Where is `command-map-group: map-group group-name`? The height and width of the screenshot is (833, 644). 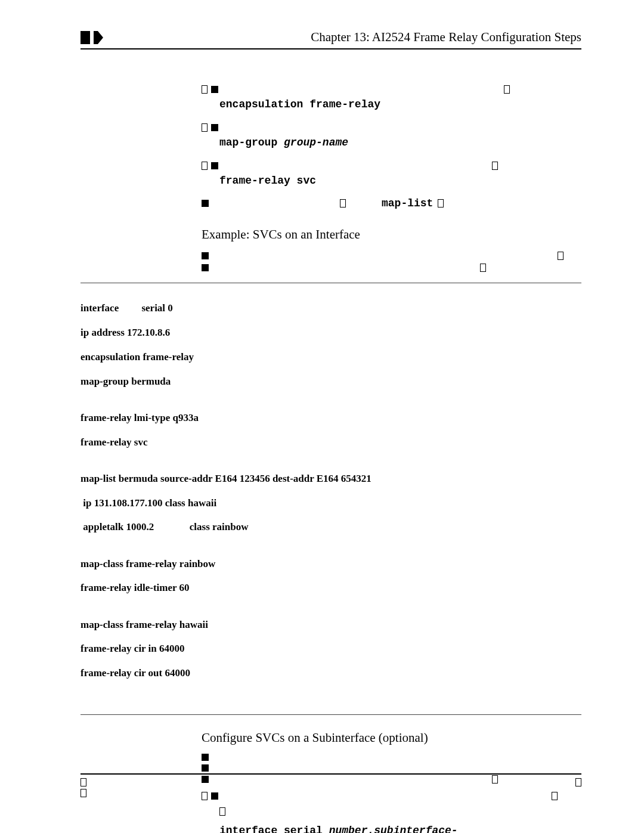
command-map-group: map-group group-name is located at coordinates (401, 143).